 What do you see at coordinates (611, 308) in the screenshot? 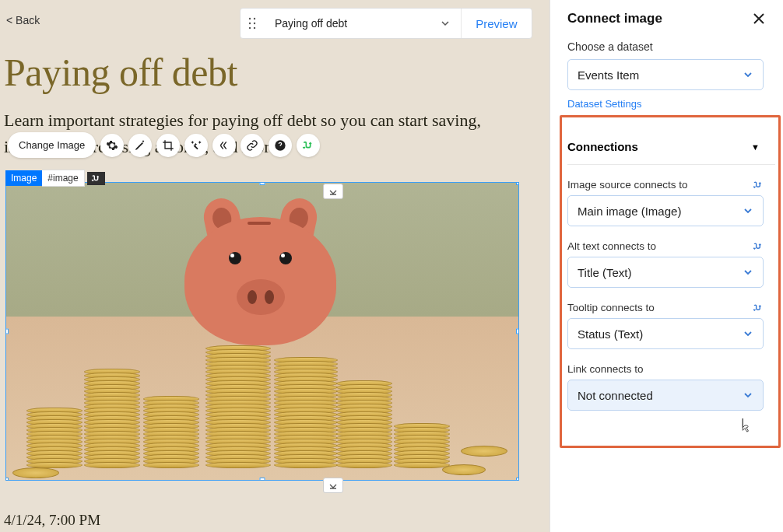
I see `tooltip-label: Tooltip connects to` at bounding box center [611, 308].